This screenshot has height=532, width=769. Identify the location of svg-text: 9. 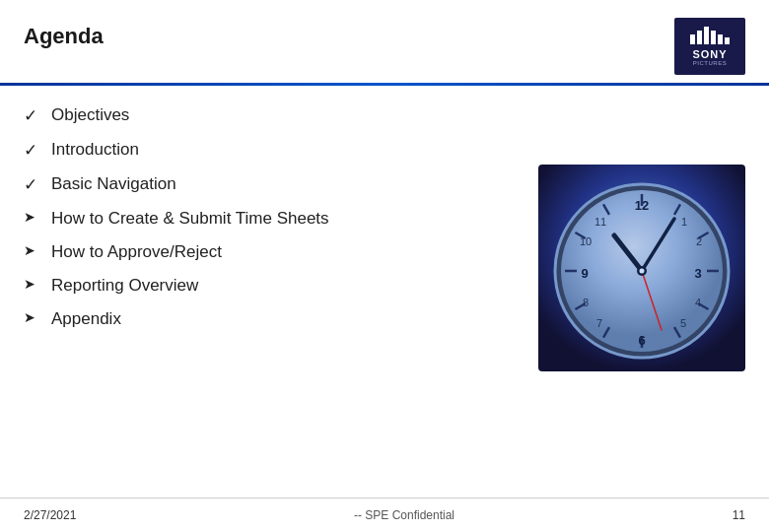
(584, 274).